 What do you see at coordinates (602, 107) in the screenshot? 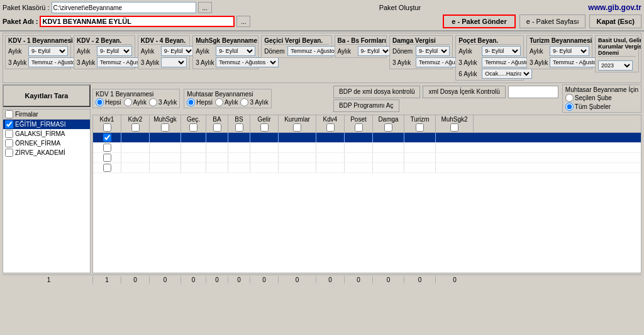
I see `tum-subeler-option: Tüm Şubeler` at bounding box center [602, 107].